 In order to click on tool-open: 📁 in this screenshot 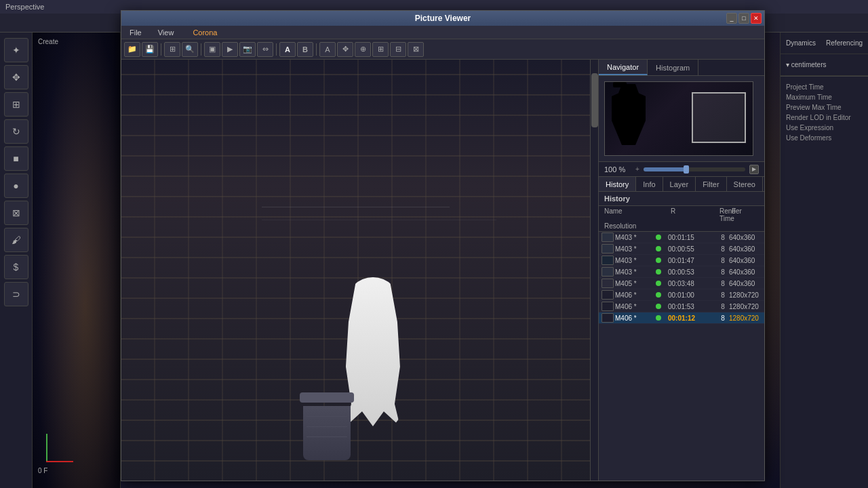, I will do `click(132, 49)`.